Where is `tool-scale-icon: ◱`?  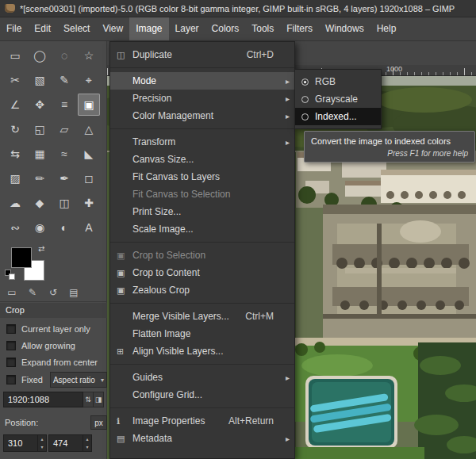 tool-scale-icon: ◱ is located at coordinates (40, 129).